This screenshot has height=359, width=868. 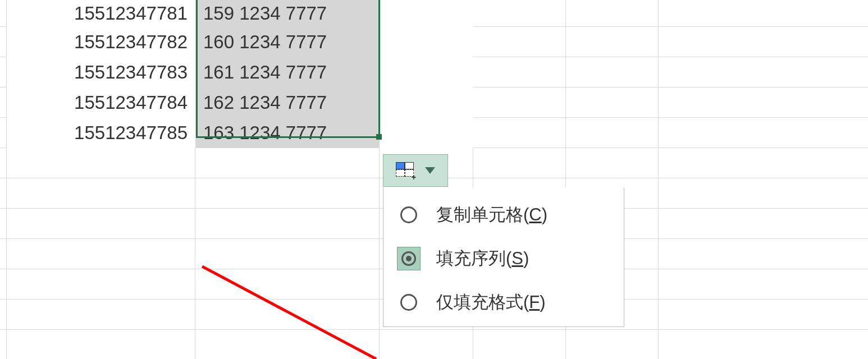 I want to click on cell-value: 162 1234 7777, so click(x=287, y=103).